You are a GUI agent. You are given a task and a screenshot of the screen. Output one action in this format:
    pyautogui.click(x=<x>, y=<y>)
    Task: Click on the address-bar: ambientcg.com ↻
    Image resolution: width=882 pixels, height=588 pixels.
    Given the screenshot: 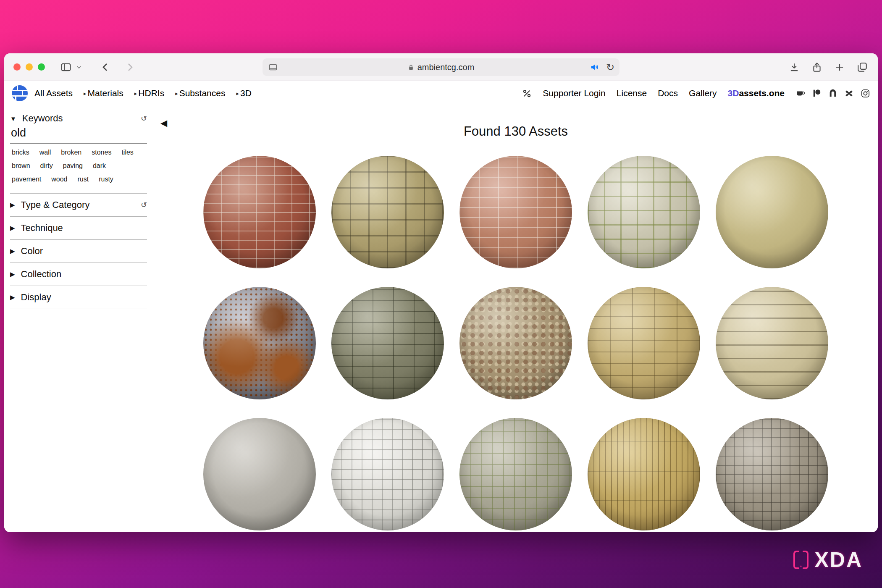 What is the action you would take?
    pyautogui.click(x=441, y=67)
    